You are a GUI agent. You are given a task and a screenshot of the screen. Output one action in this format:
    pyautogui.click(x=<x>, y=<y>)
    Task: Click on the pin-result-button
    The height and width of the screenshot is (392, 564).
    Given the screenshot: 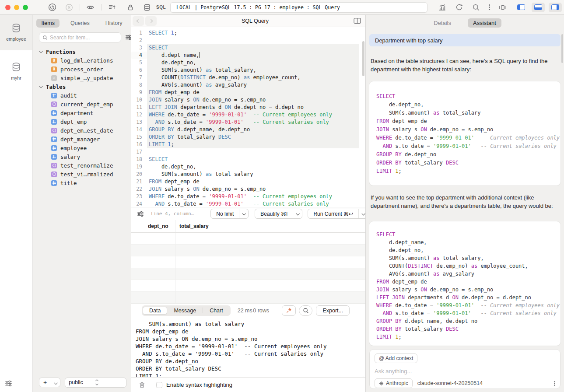 What is the action you would take?
    pyautogui.click(x=289, y=311)
    